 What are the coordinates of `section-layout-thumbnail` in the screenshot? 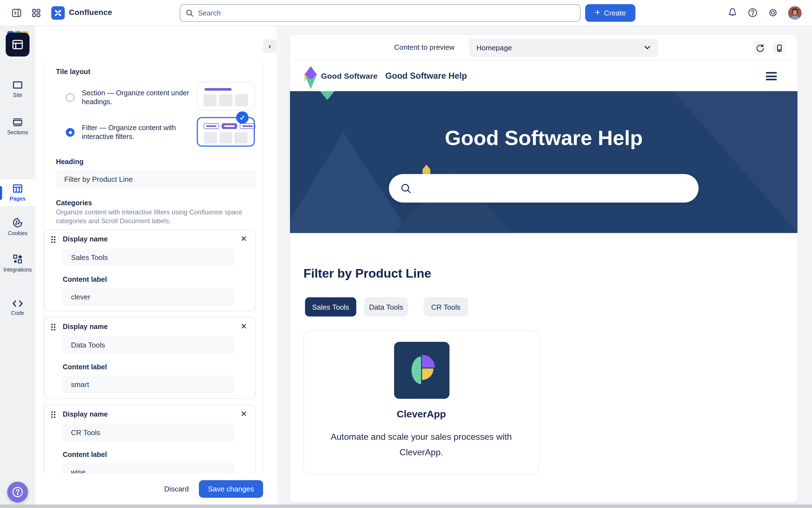 It's located at (226, 96).